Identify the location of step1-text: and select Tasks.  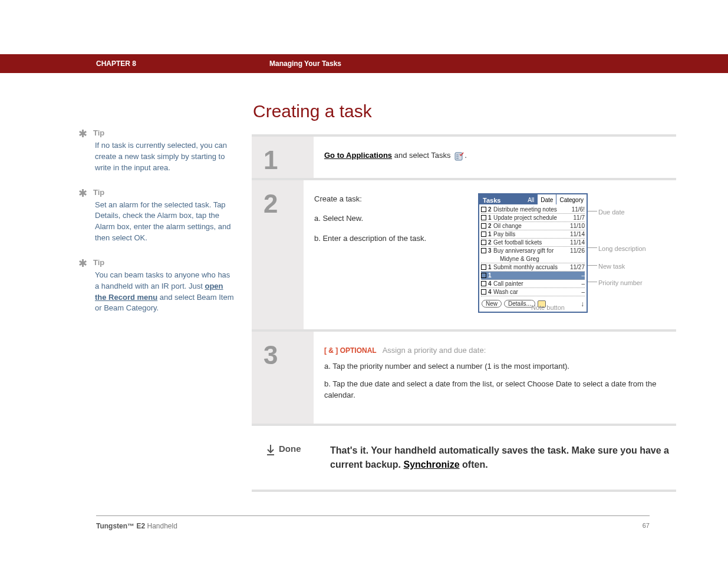
(422, 156).